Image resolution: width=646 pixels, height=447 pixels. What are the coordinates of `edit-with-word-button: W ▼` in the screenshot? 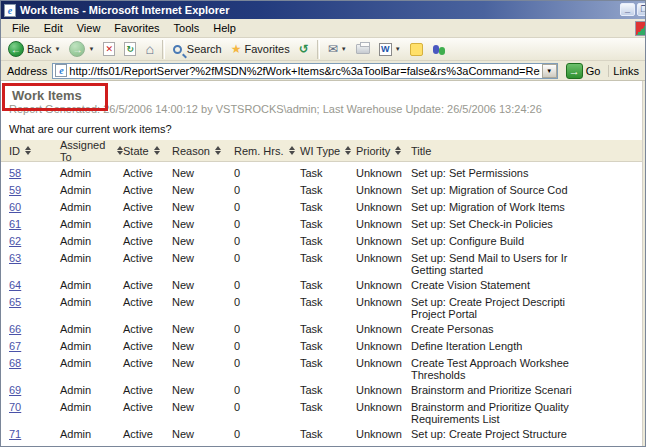 It's located at (390, 50).